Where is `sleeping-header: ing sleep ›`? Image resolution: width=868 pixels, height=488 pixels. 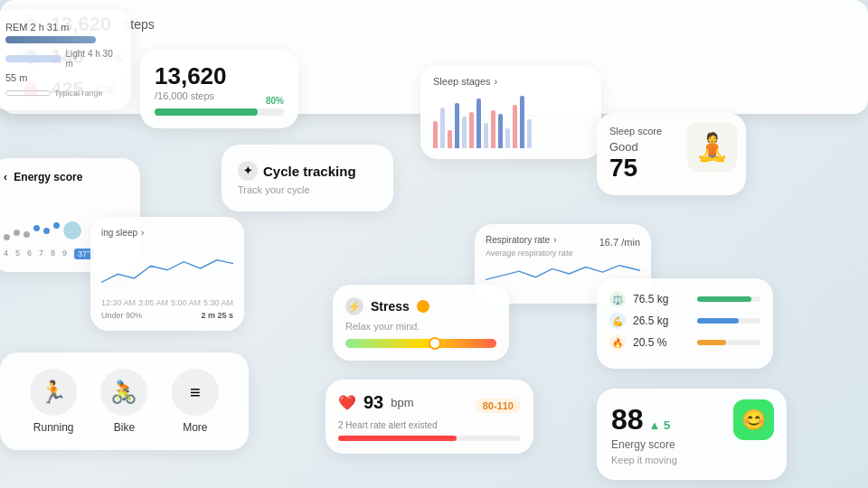 sleeping-header: ing sleep › is located at coordinates (167, 233).